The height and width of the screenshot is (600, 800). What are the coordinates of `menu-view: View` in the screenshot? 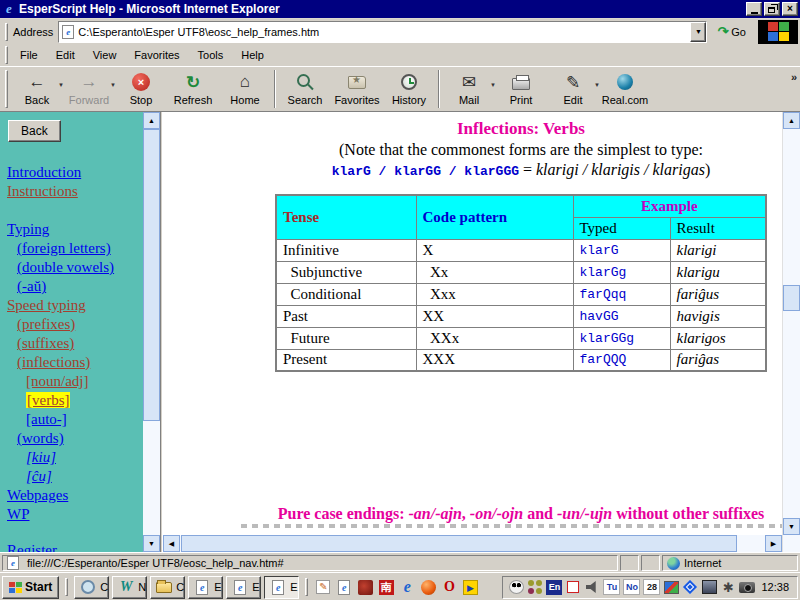 It's located at (105, 55).